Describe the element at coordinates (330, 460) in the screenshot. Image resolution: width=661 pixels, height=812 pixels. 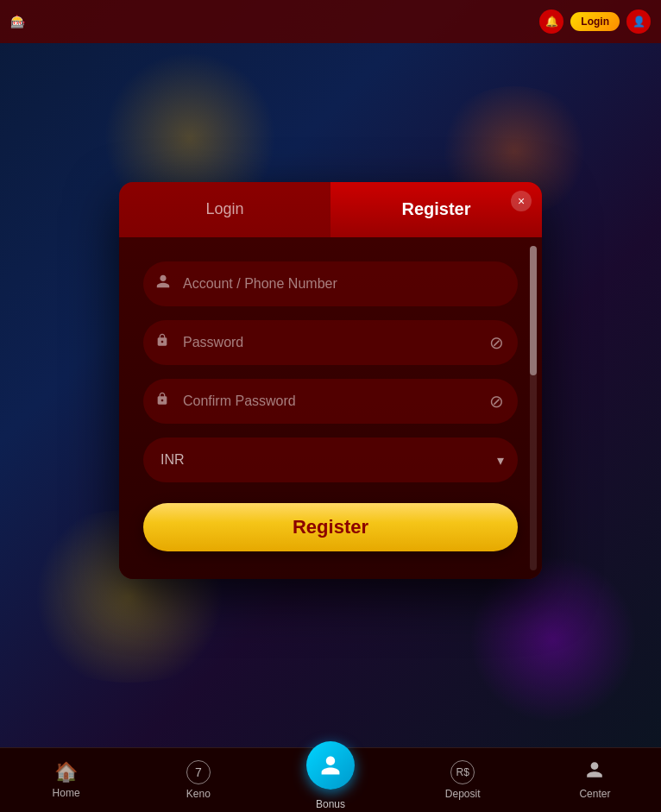
I see `currency-select-wrapper: INR USD EUR ▾` at that location.